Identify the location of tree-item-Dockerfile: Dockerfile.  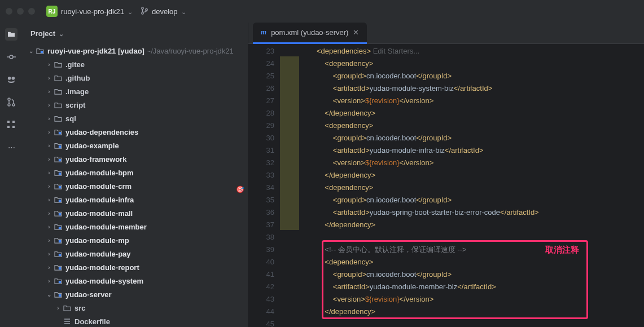
(135, 321).